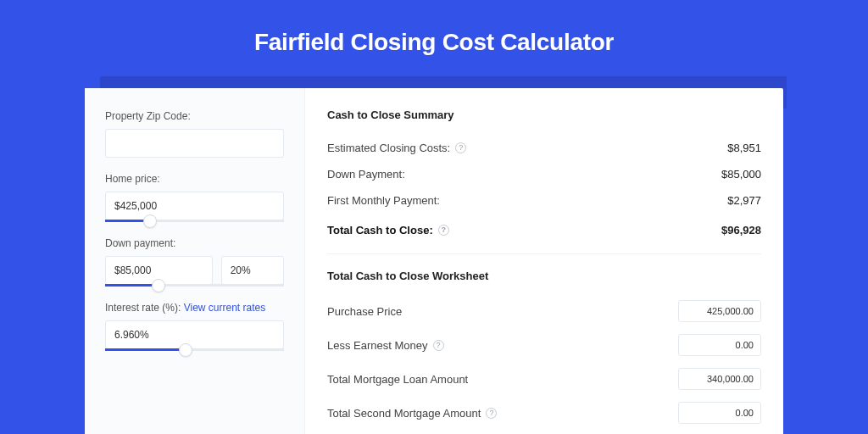 This screenshot has height=434, width=868. What do you see at coordinates (383, 200) in the screenshot?
I see `summary-row-label: First Monthly Payment:` at bounding box center [383, 200].